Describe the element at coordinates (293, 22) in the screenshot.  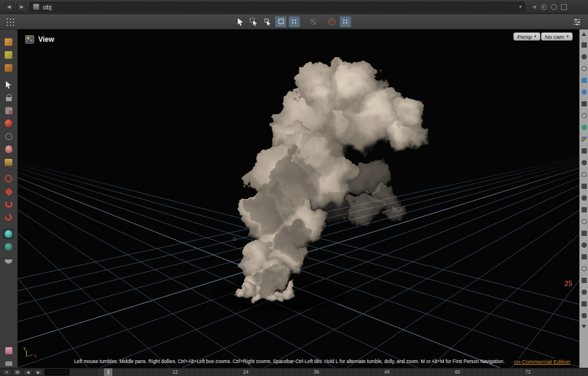
I see `select-tools-group` at that location.